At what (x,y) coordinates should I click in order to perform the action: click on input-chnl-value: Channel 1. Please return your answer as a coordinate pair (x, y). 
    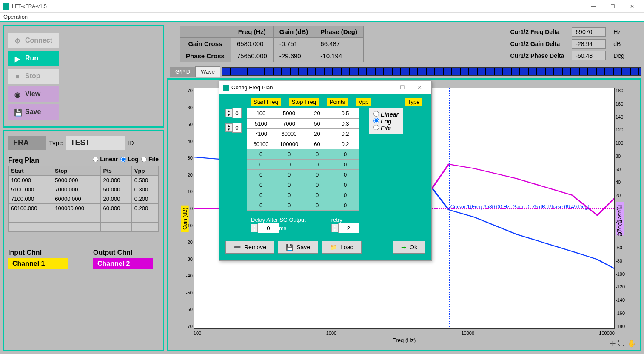
    Looking at the image, I should click on (38, 264).